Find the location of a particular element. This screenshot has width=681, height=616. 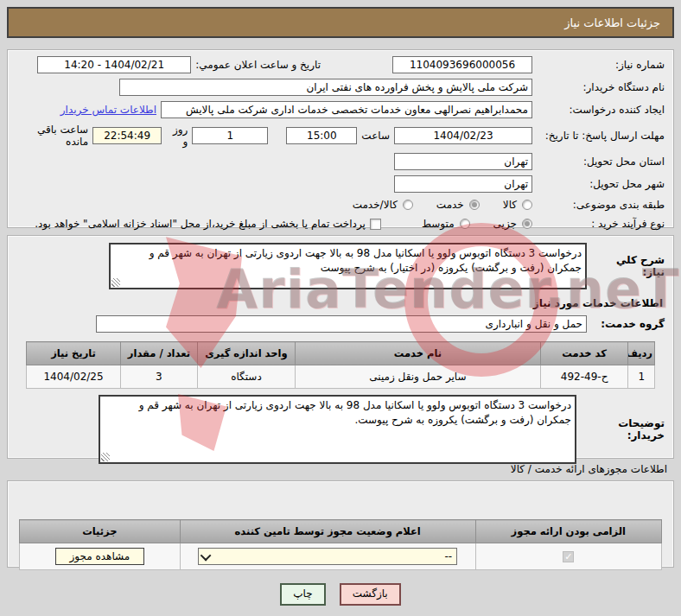

cell-permit-status: -- is located at coordinates (328, 556).